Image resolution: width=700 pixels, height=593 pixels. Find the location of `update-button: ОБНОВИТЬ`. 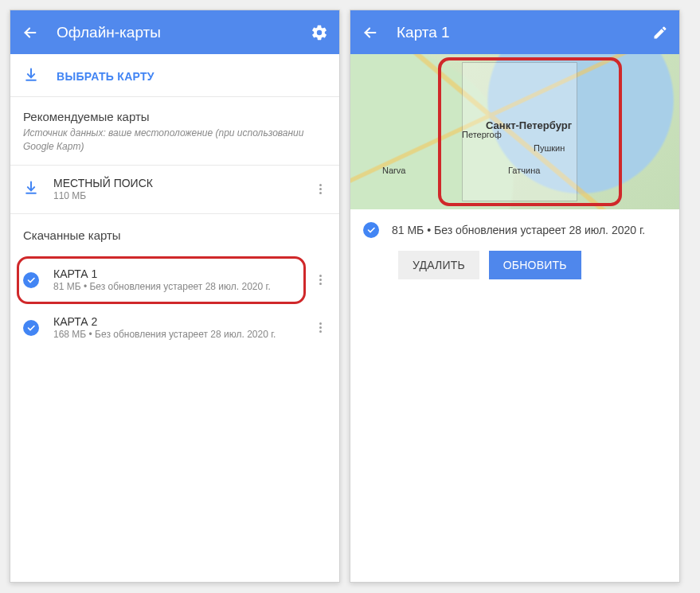

update-button: ОБНОВИТЬ is located at coordinates (535, 265).